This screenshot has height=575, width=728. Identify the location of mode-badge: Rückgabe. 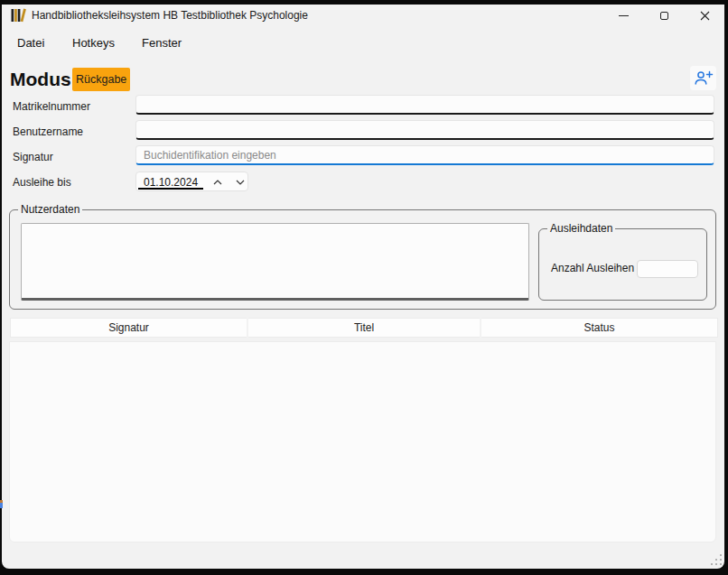
(101, 79).